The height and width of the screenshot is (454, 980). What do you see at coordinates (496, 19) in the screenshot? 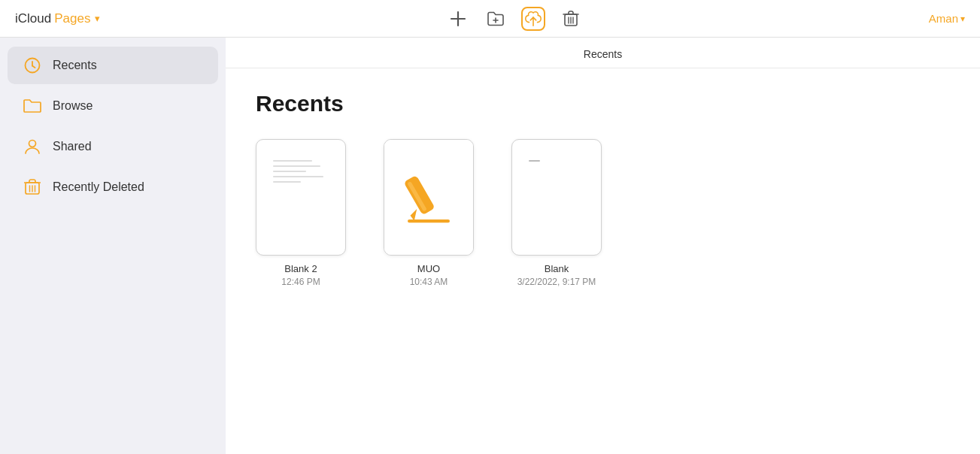
I see `new-folder-button` at bounding box center [496, 19].